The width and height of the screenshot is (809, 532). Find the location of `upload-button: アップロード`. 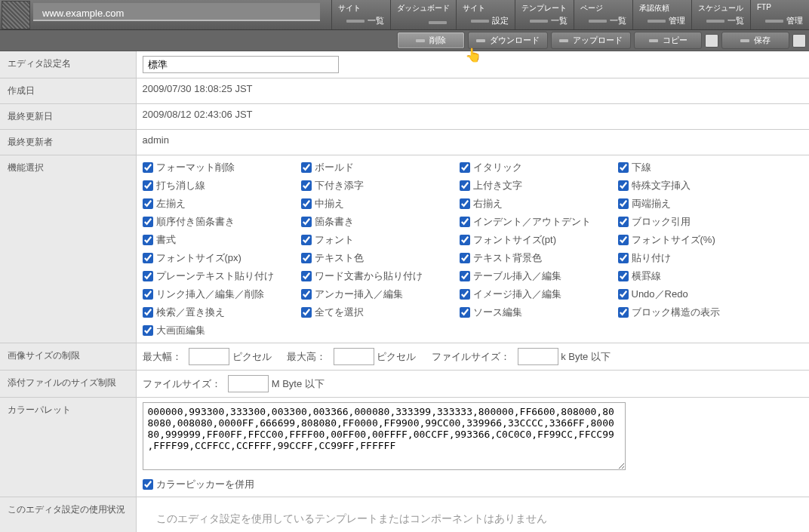

upload-button: アップロード is located at coordinates (591, 41).